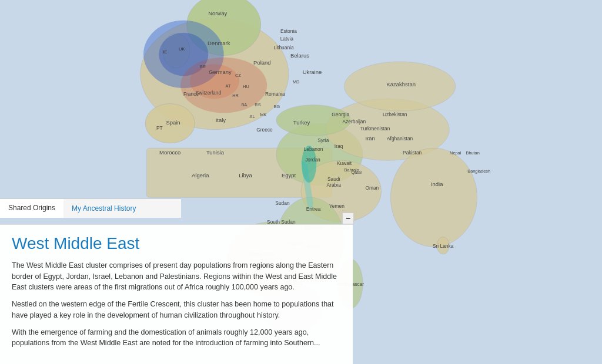  I want to click on svg-text: Spain, so click(173, 122).